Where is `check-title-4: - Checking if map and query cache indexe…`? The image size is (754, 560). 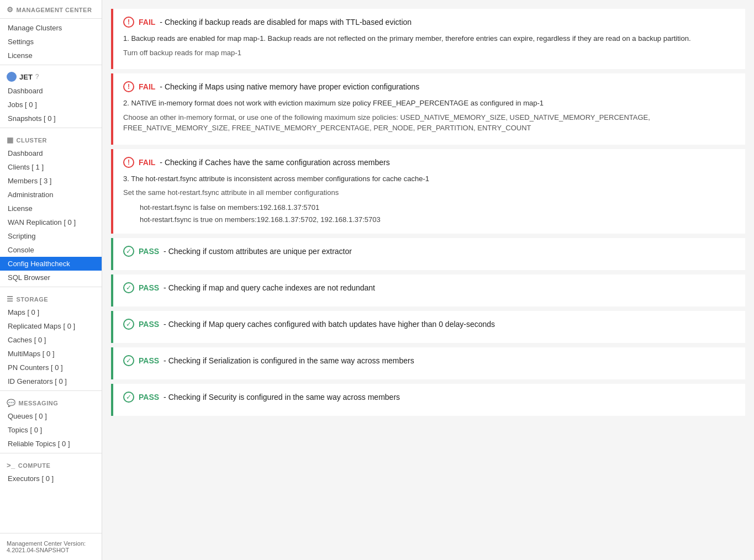
check-title-4: - Checking if map and query cache indexe… is located at coordinates (270, 288).